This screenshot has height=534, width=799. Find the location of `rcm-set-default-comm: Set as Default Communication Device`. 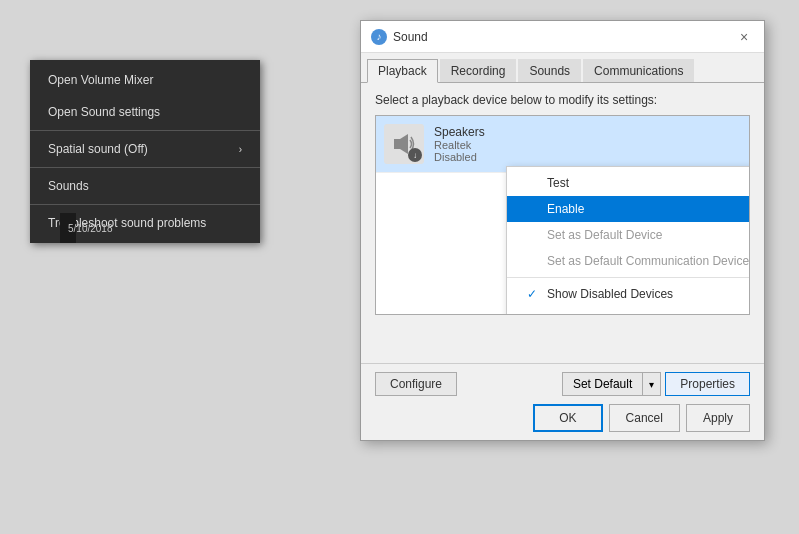

rcm-set-default-comm: Set as Default Communication Device is located at coordinates (628, 261).